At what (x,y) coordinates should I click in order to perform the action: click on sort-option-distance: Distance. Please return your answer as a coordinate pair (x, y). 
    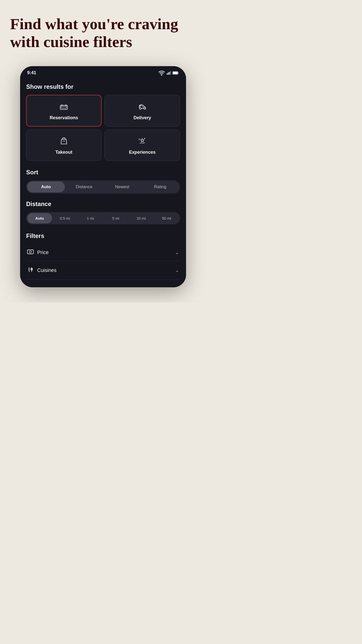
    Looking at the image, I should click on (84, 187).